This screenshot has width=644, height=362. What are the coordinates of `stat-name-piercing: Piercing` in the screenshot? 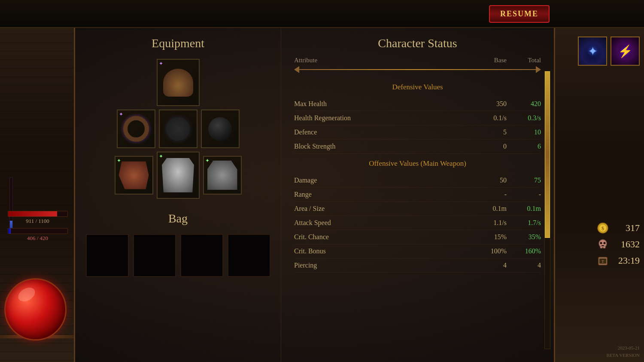 It's located at (383, 265).